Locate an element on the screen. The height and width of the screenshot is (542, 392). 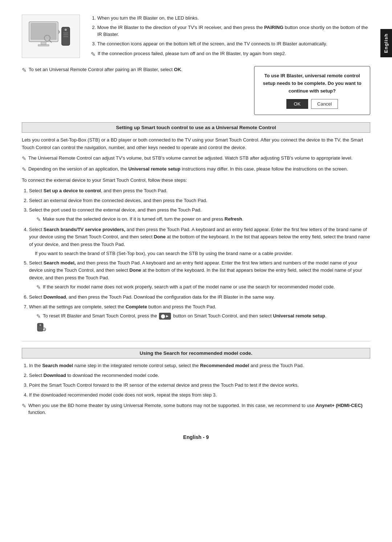
universal-note: ✎ To set an Universal Remote Control aft… is located at coordinates (134, 70).